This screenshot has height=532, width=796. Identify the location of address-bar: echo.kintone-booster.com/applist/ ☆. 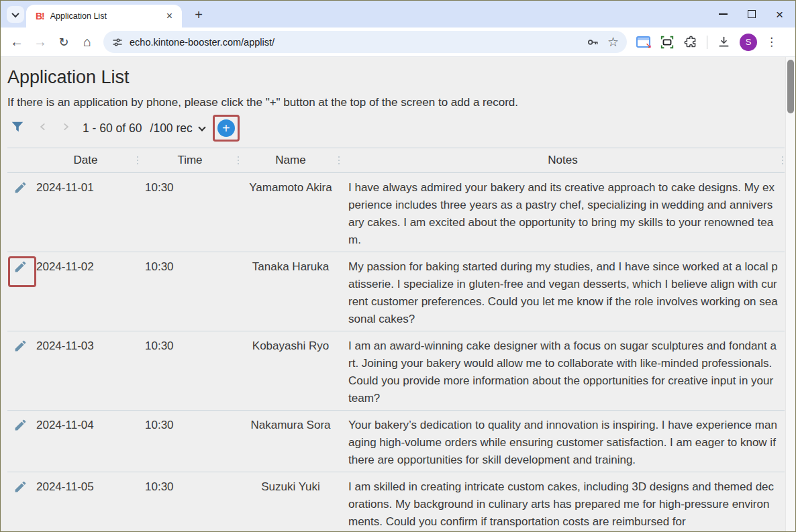
(365, 42).